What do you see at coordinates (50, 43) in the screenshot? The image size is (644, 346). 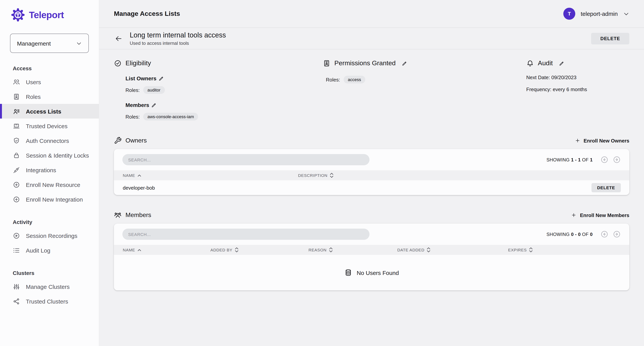 I see `nav-mode-select: Management` at bounding box center [50, 43].